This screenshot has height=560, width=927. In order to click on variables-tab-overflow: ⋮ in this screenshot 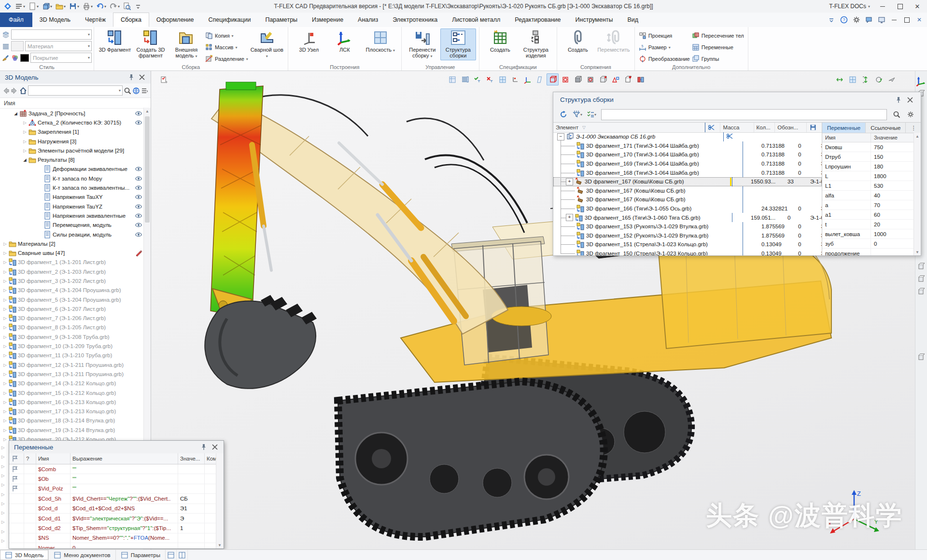, I will do `click(913, 127)`.